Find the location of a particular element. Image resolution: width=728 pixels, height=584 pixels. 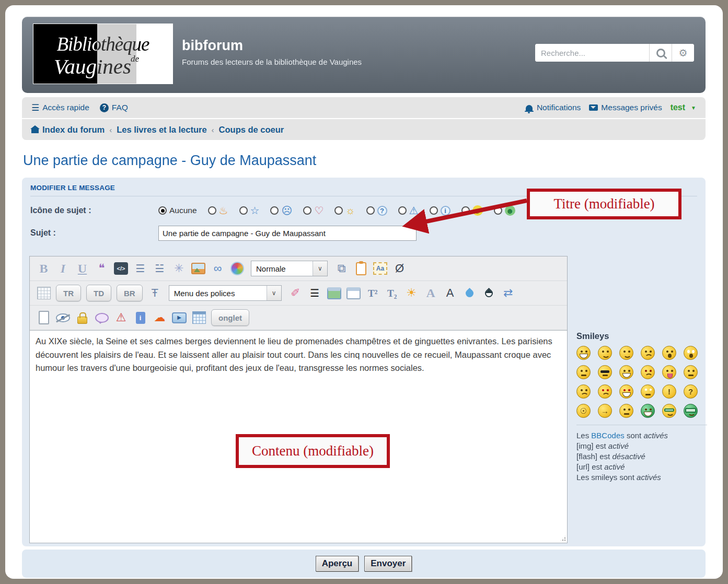

color-wheel-icon is located at coordinates (237, 268).